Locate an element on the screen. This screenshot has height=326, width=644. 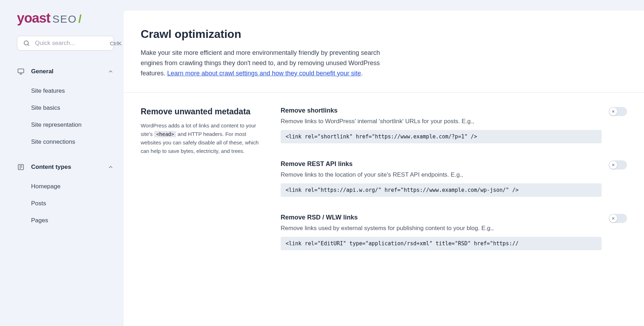
section-description: WordPress adds a lot of links and conten… is located at coordinates (201, 138).